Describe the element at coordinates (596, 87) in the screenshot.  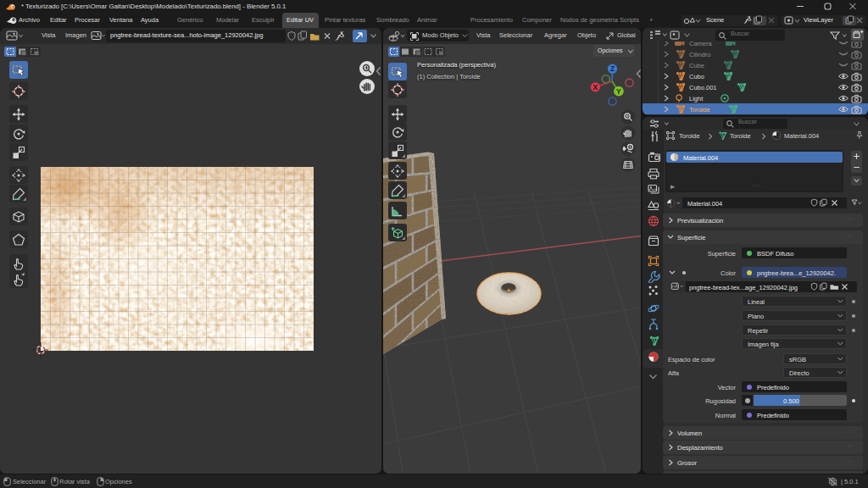
I see `svg-text: X` at that location.